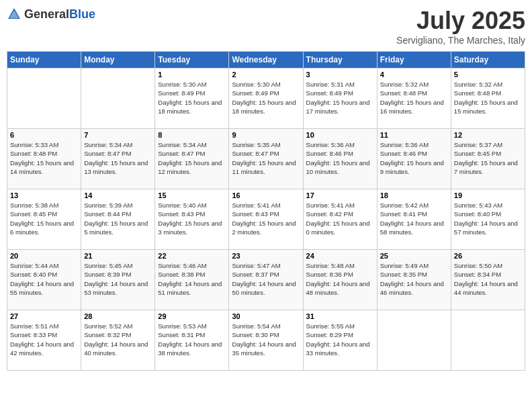  What do you see at coordinates (192, 220) in the screenshot?
I see `calendar-cell: 15Sunrise: 5:40 AM Sunset: 8:43 PM Dayli…` at bounding box center [192, 220].